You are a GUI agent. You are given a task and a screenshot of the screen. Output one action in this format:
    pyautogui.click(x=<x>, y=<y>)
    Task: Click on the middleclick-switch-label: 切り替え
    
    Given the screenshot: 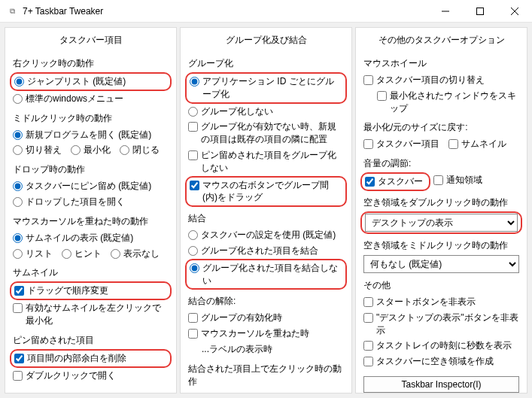 What is the action you would take?
    pyautogui.click(x=44, y=150)
    